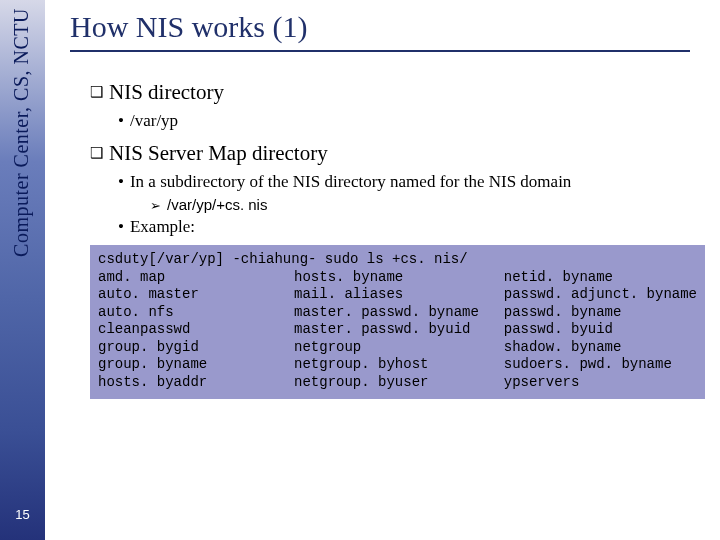  I want to click on bullet-text: NIS directory, so click(166, 92).